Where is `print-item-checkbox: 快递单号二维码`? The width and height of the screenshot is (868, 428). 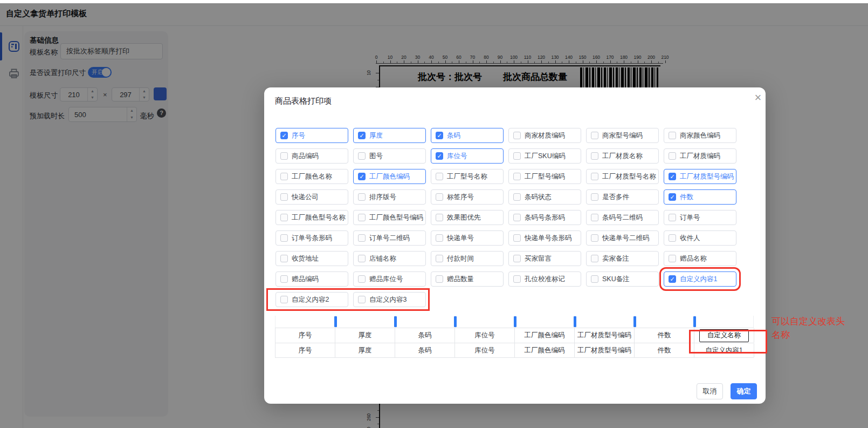 print-item-checkbox: 快递单号二维码 is located at coordinates (622, 238).